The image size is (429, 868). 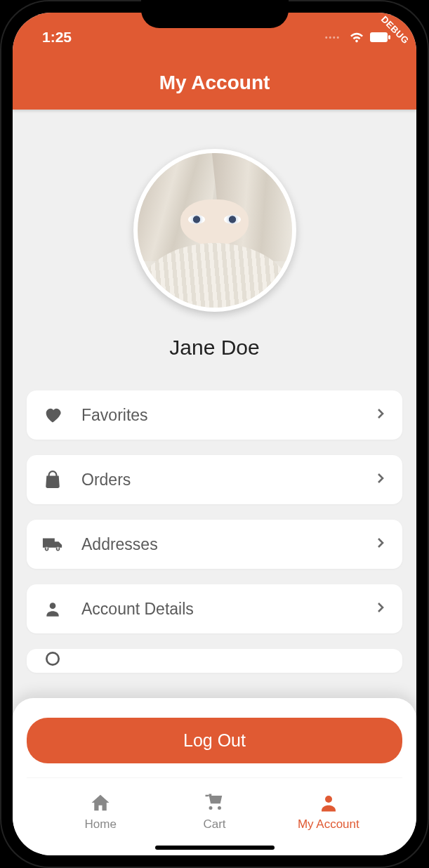 I want to click on menu-label: Orders, so click(x=219, y=480).